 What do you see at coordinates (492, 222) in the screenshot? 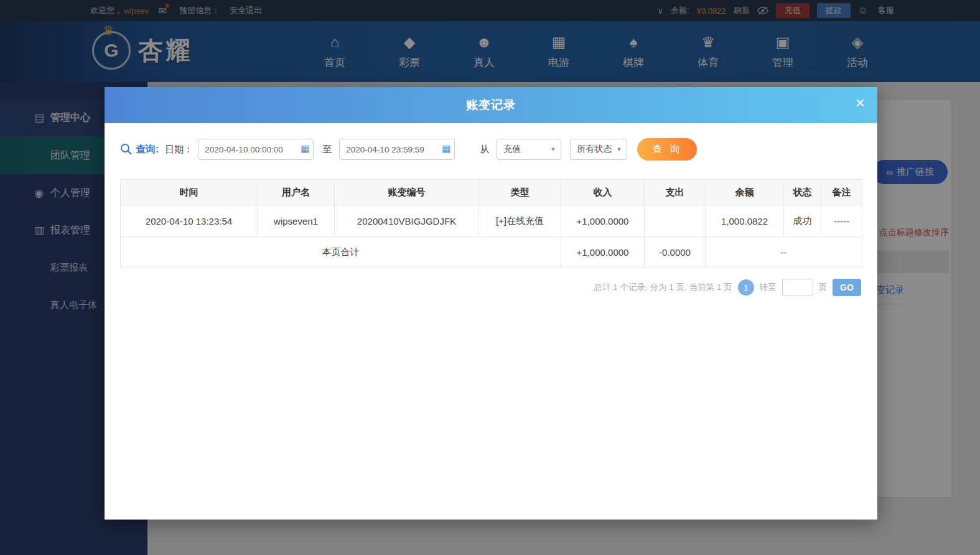
I see `table-row: 2020-04-10 13:23:54 wipseven1 20200410VB…` at bounding box center [492, 222].